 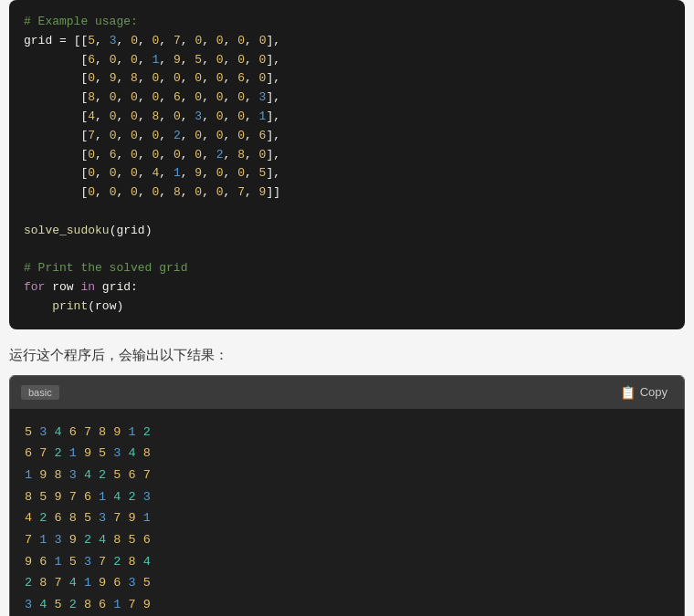 What do you see at coordinates (347, 307) in the screenshot?
I see `code-line-print: print(row)` at bounding box center [347, 307].